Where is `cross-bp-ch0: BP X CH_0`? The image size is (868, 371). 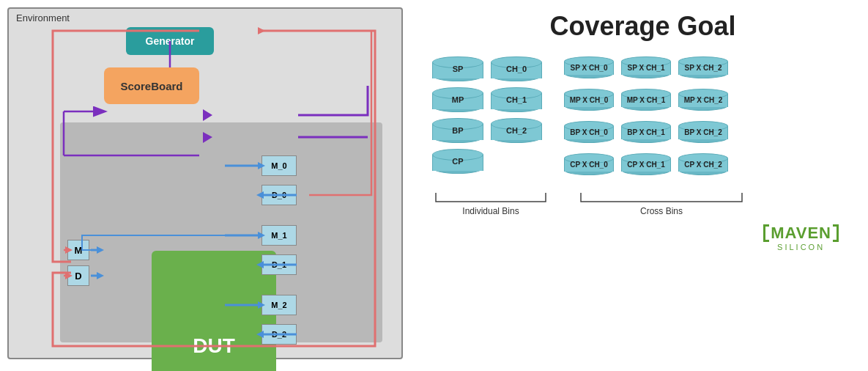
cross-bp-ch0: BP X CH_0 is located at coordinates (589, 132).